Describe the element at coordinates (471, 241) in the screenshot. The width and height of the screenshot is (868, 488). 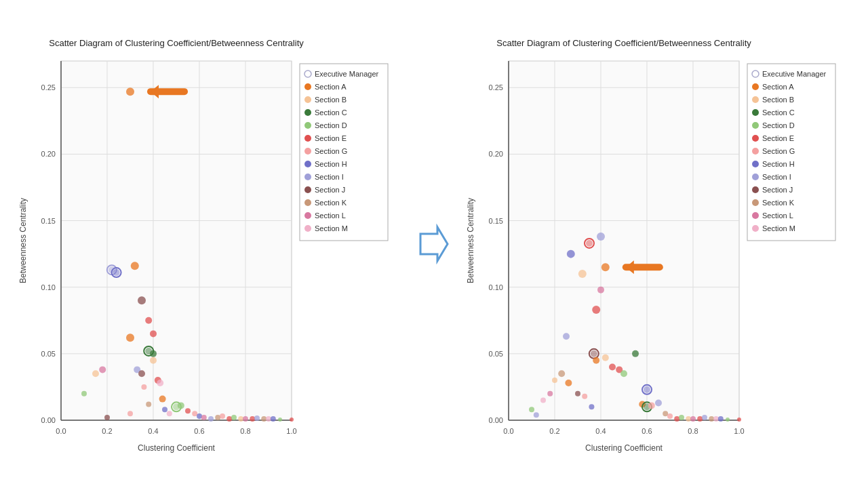
I see `svg-text: Betweenness Centrality` at that location.